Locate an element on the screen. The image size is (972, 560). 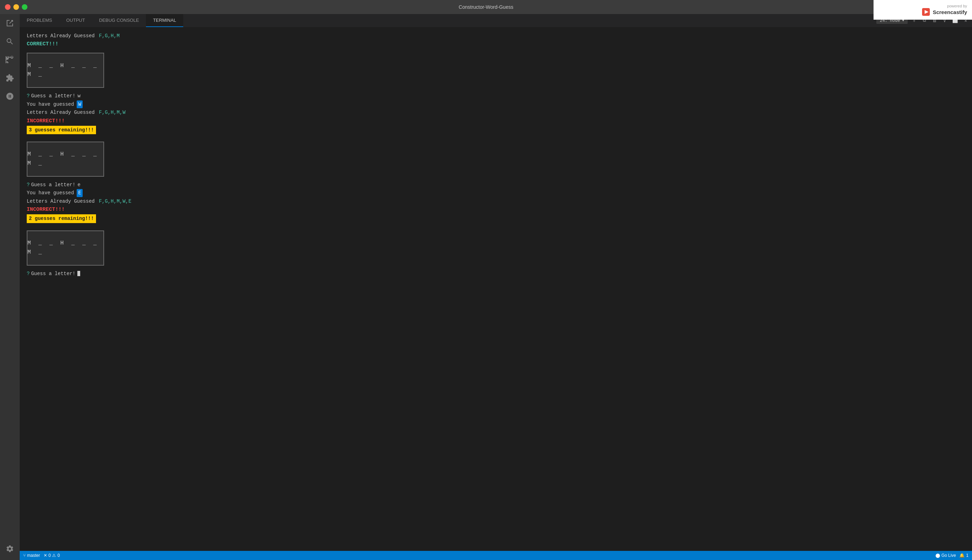
errors-status: ✕ 0 ⚠ 0 is located at coordinates (52, 555).